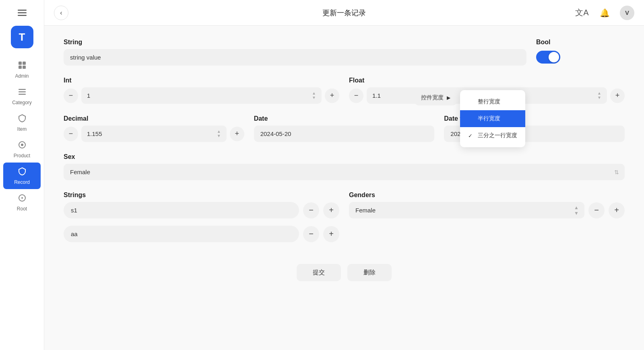  What do you see at coordinates (22, 37) in the screenshot?
I see `app-logo: T` at bounding box center [22, 37].